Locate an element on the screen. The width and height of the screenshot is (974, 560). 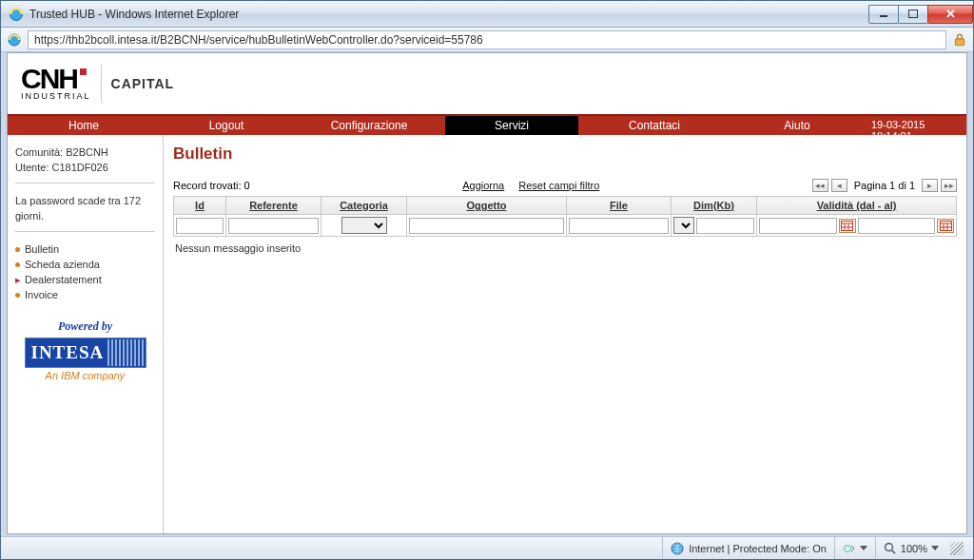
window-titlebar: Trusted HUB - Windows Internet Explorer … is located at coordinates (487, 14).